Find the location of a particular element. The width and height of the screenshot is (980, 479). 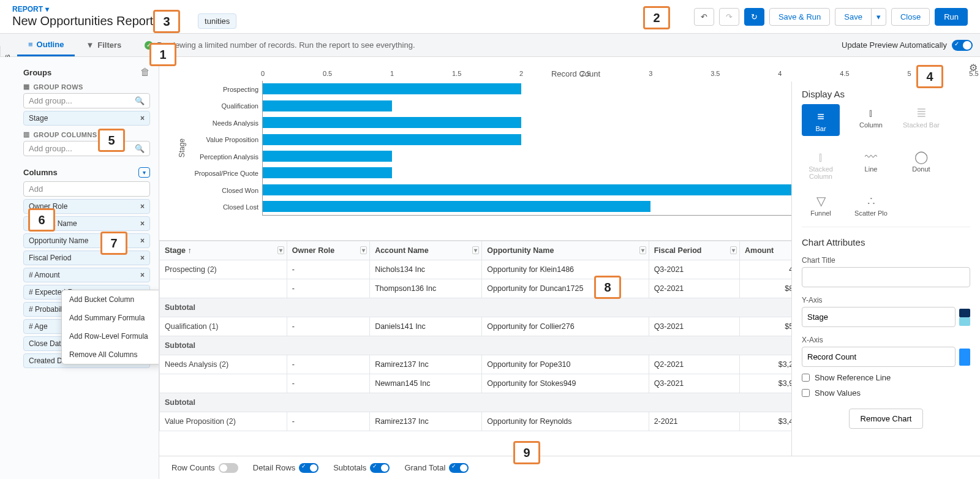

trash-icon: 🗑 is located at coordinates (145, 72).